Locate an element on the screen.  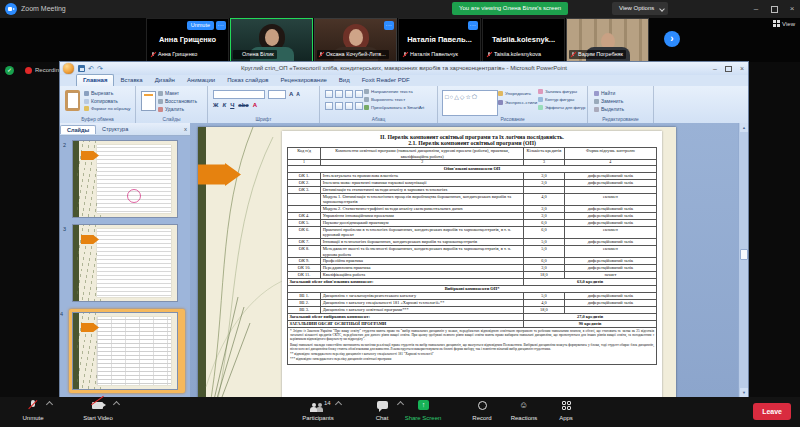
align-right-button is located at coordinates (349, 106).